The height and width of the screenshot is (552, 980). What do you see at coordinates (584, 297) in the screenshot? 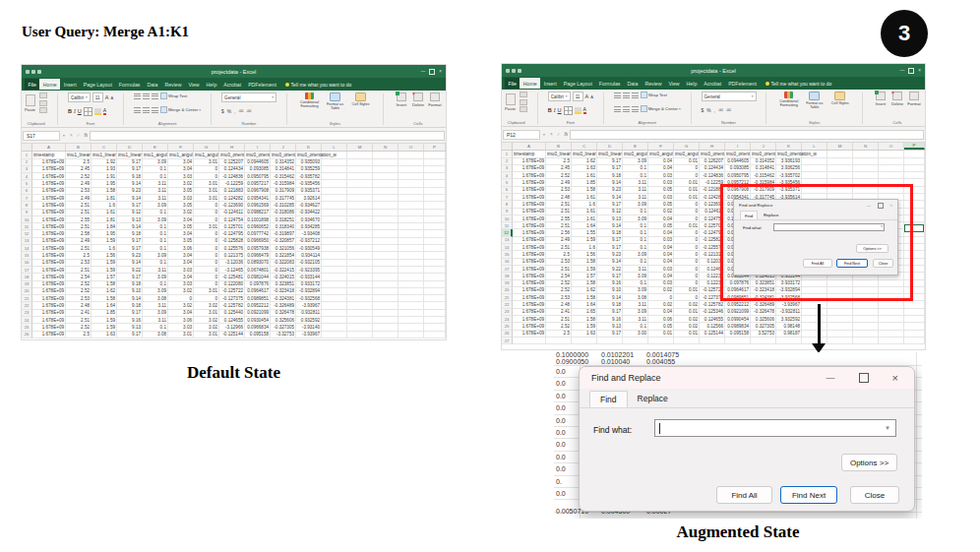
I see `cell: 1.58` at bounding box center [584, 297].